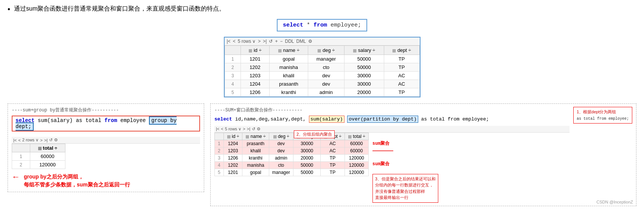 This screenshot has width=644, height=216. I want to click on toolbar-last: >|, so click(265, 41).